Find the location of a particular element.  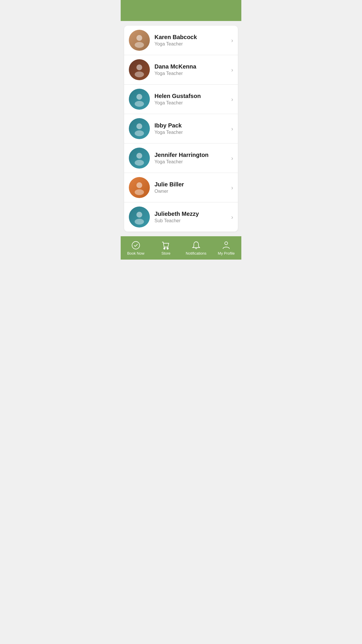

nav-label-book: Book Now is located at coordinates (136, 253).